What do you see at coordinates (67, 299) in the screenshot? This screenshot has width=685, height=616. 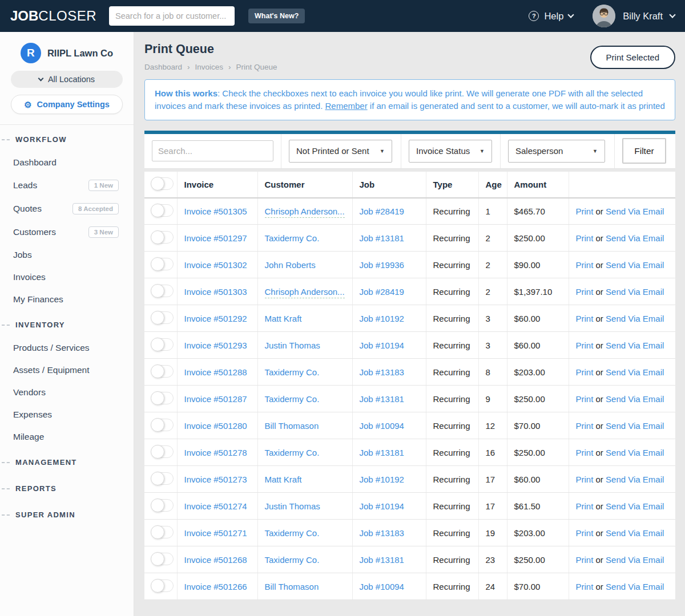 I see `sidebar-item-my-finances: My Finances` at bounding box center [67, 299].